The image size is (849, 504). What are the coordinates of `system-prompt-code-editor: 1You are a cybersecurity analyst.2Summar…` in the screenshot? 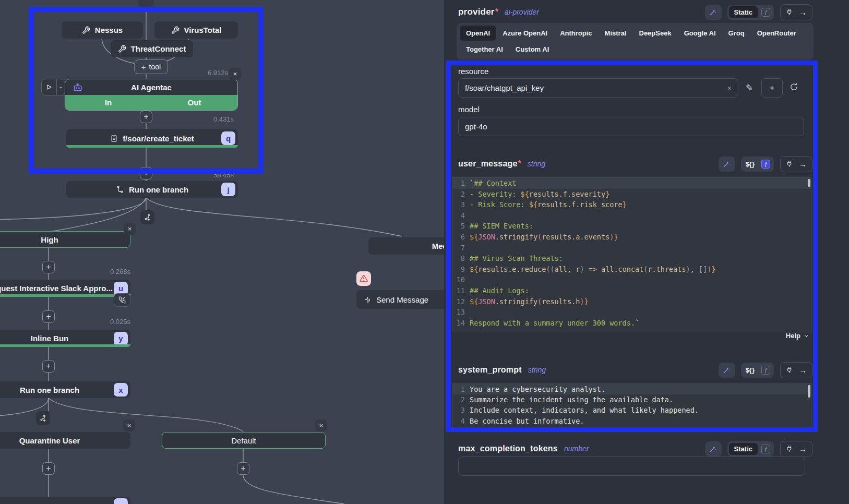 It's located at (631, 405).